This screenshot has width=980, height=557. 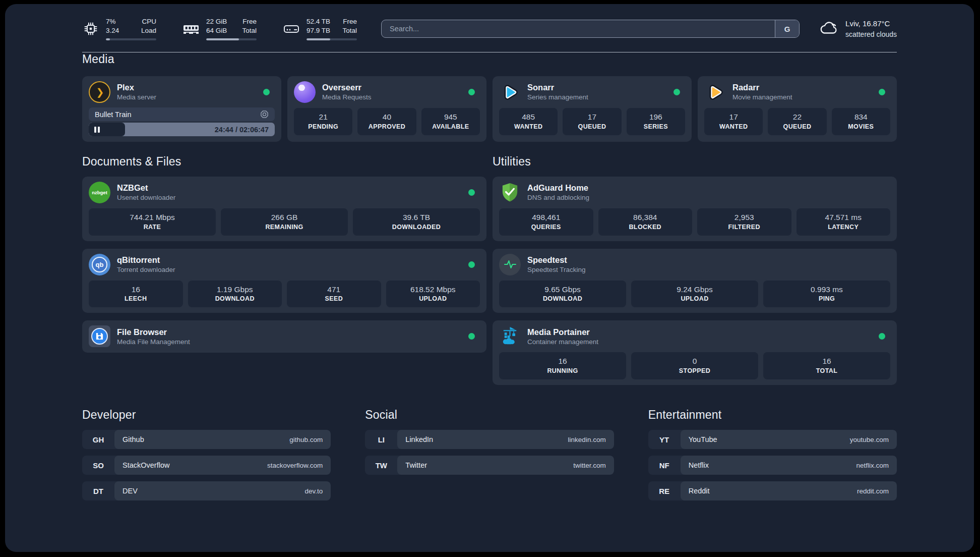 I want to click on stat-upload: 618.52 Mbps UPLOAD, so click(x=434, y=294).